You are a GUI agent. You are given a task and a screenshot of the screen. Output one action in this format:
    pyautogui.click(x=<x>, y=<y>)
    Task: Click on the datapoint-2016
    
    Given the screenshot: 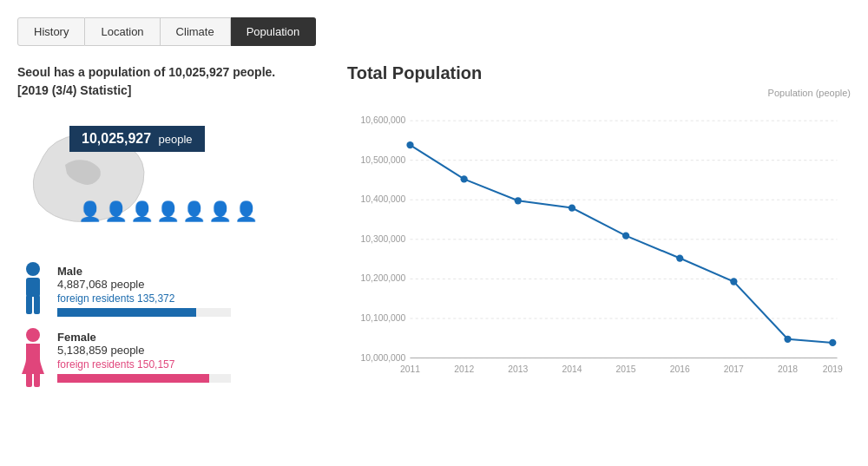 What is the action you would take?
    pyautogui.click(x=680, y=258)
    